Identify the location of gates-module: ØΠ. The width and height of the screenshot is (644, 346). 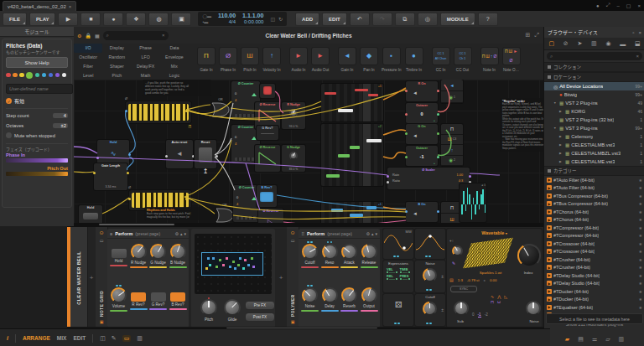
(158, 112).